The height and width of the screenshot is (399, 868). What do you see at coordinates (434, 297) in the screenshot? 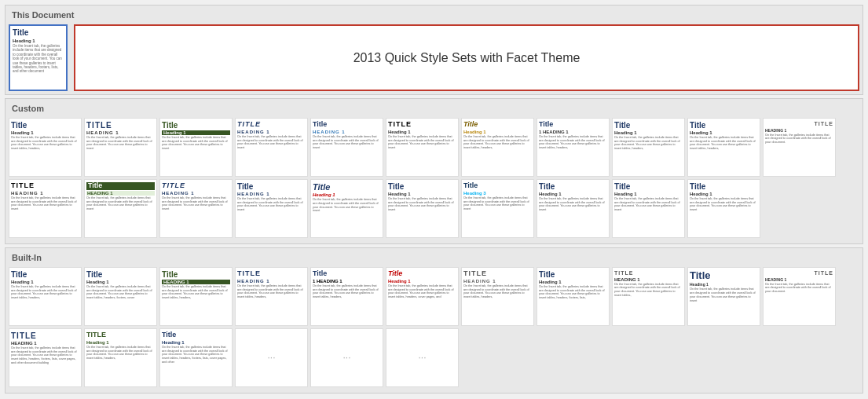
I see `built-in-row-1: Title Heading 1 On the Insert tab, the g…` at bounding box center [434, 297].